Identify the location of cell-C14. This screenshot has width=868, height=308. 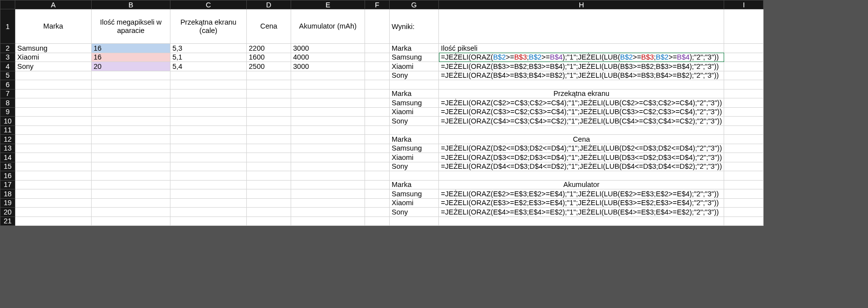
(209, 157).